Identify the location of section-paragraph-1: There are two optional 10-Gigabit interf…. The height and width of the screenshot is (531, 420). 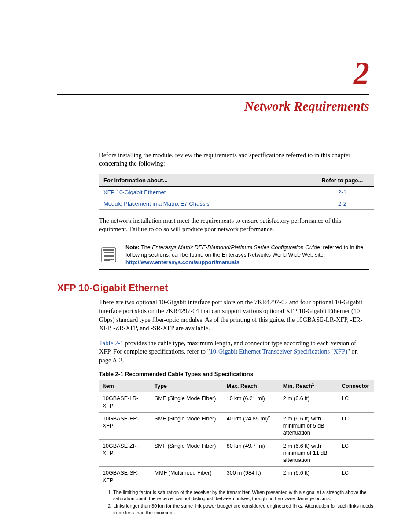
(234, 315).